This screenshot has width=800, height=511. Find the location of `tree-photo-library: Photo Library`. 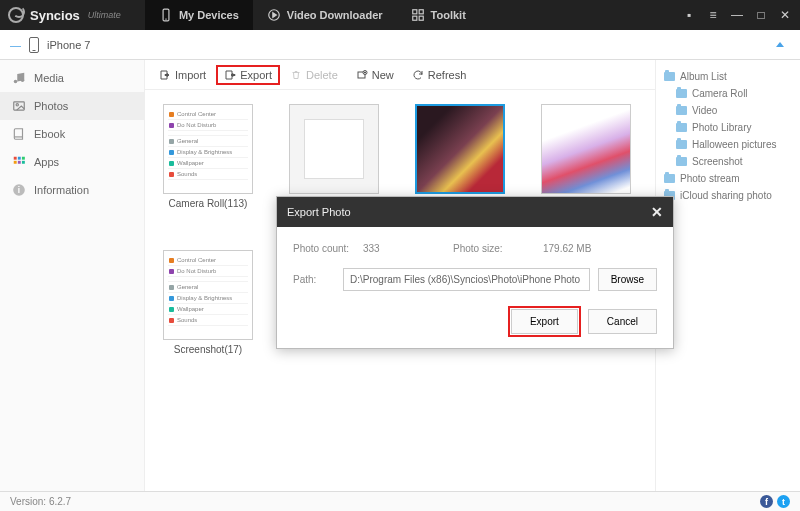

tree-photo-library: Photo Library is located at coordinates (728, 128).